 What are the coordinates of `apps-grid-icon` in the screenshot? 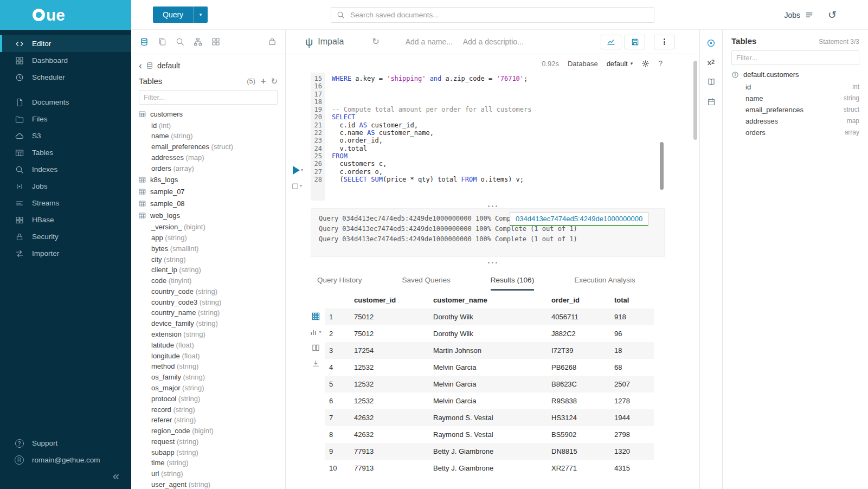 It's located at (216, 42).